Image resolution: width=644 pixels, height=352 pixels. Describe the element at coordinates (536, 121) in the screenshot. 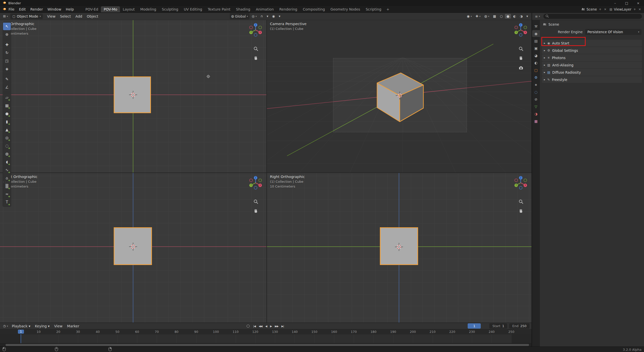

I see `texture-properties-tab: ▦` at that location.